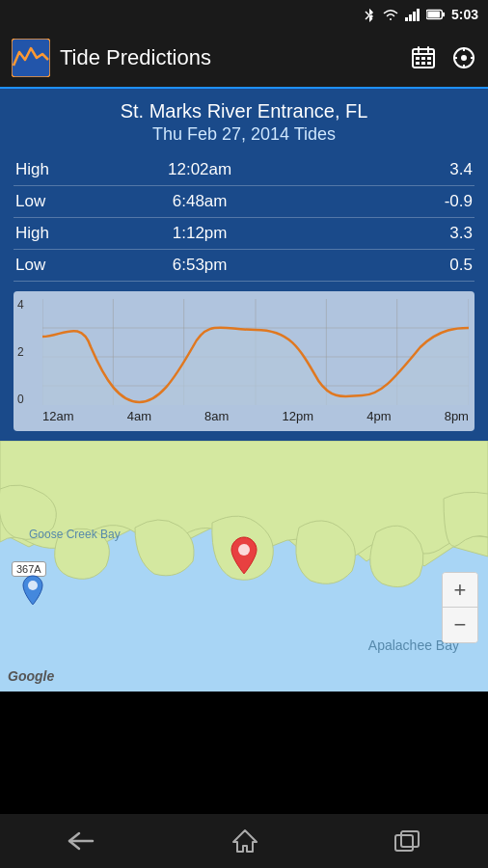 The image size is (488, 868). Describe the element at coordinates (216, 417) in the screenshot. I see `chart-x-label-2: 8am` at that location.